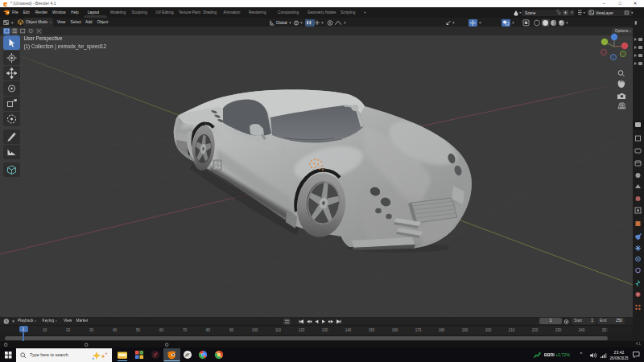 This screenshot has height=362, width=644. Describe the element at coordinates (66, 47) in the screenshot. I see `svg-text:(1) Collection | exmodx_tvr_sp: (1) Collection | exmodx_tvr_speed12` at that location.